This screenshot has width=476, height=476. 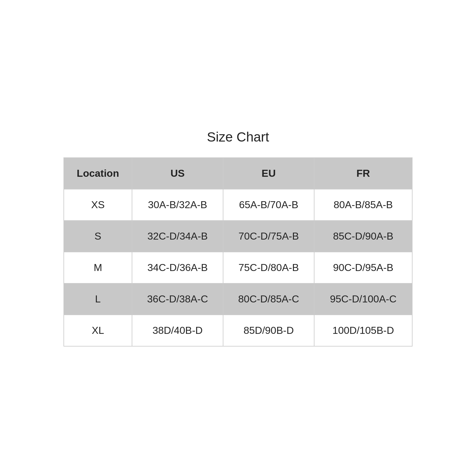 What do you see at coordinates (238, 137) in the screenshot?
I see `page-title: Size Chart` at bounding box center [238, 137].